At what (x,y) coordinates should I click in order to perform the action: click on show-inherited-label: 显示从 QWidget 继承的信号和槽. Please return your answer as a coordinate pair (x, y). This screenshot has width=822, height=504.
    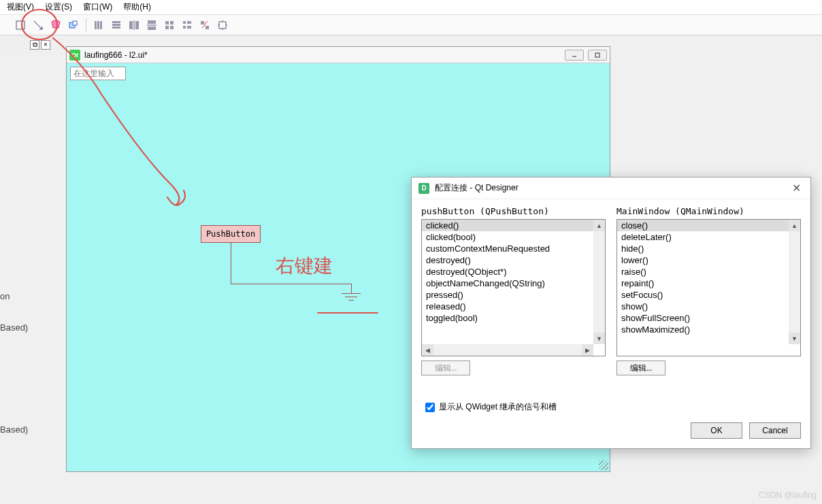
    Looking at the image, I should click on (498, 407).